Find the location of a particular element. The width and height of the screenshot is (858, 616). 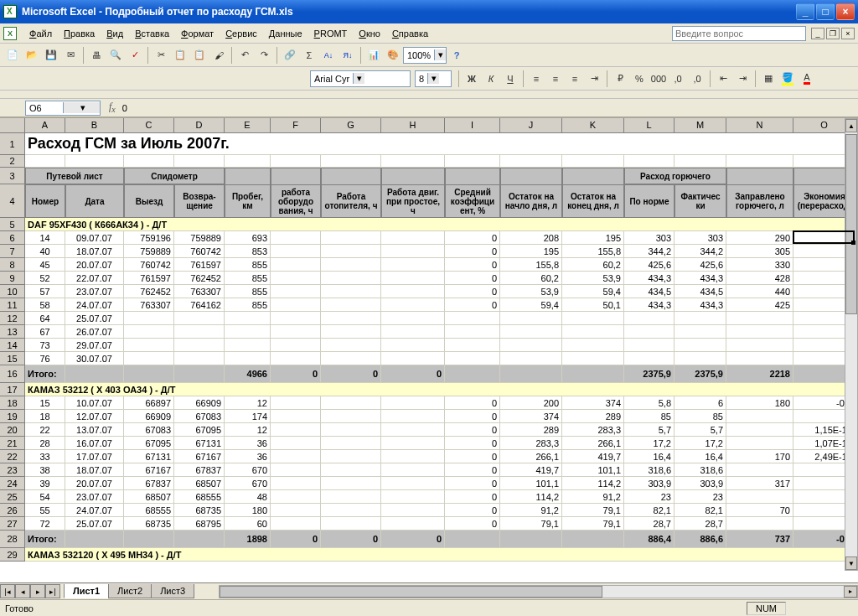

align-left-button: ≡ is located at coordinates (536, 79).